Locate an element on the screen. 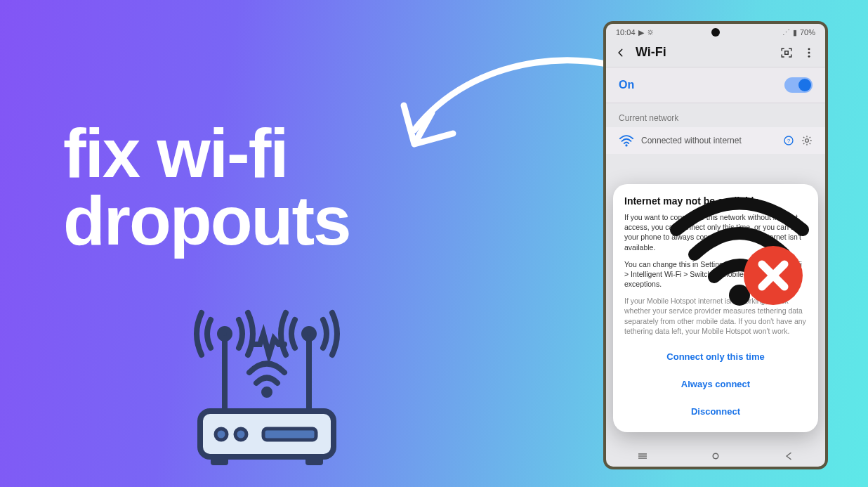 This screenshot has height=487, width=868. recents-icon is located at coordinates (643, 456).